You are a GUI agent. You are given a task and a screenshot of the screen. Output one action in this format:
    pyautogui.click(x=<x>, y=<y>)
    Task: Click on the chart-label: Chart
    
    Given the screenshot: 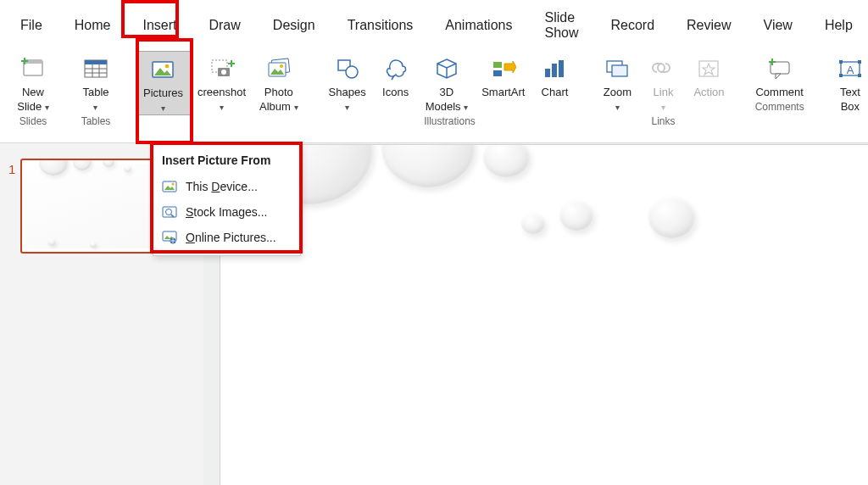 What is the action you would take?
    pyautogui.click(x=555, y=92)
    